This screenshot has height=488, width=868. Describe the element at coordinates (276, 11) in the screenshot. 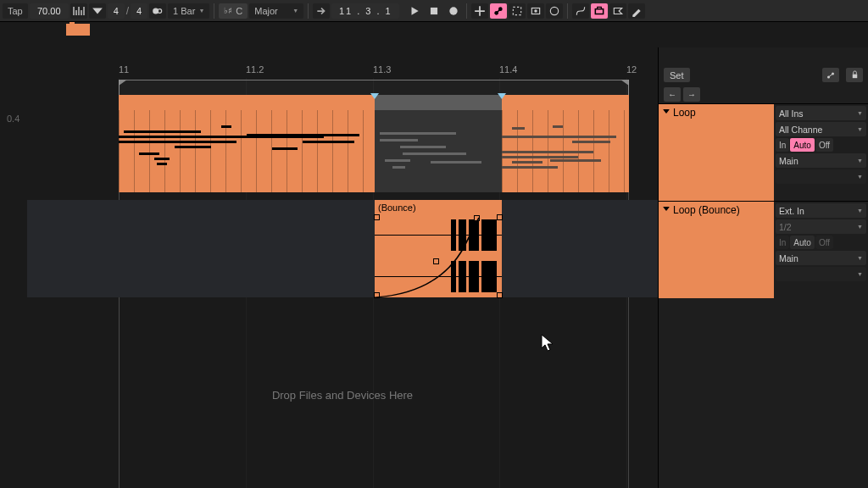

I see `key-scale-dropdown: Major` at that location.